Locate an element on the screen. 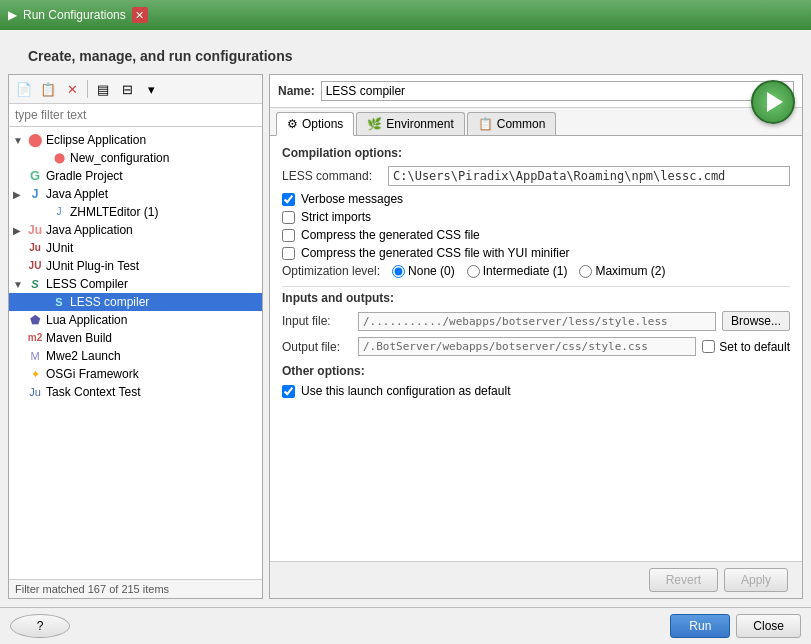  run-btn: Run is located at coordinates (700, 626).